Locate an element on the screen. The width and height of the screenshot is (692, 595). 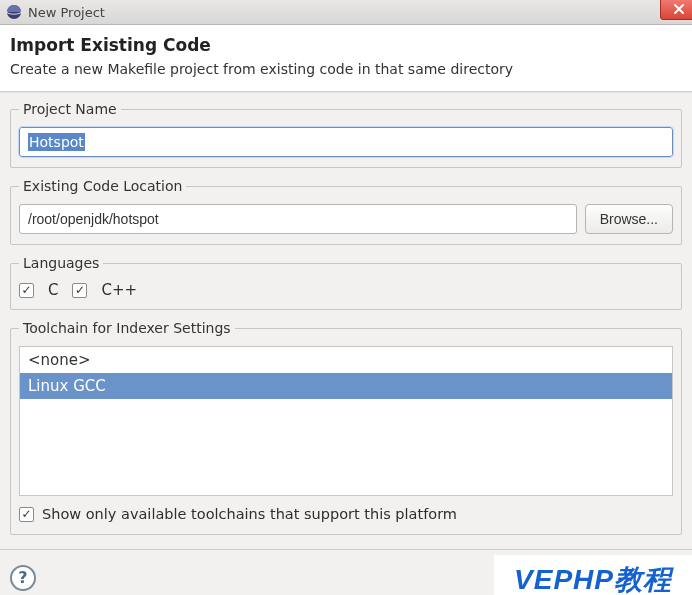
eclipse-icon is located at coordinates (14, 12).